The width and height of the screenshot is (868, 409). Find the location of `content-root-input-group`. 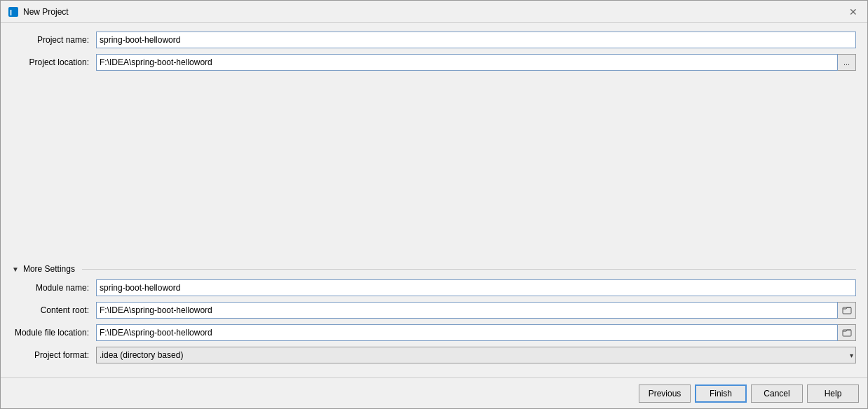

content-root-input-group is located at coordinates (476, 310).